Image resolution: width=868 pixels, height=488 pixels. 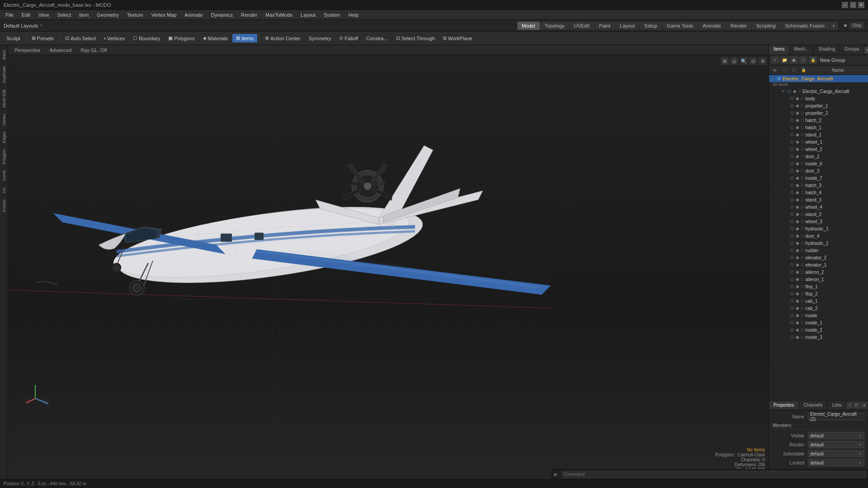 I want to click on workplane-button: ⧉ WorkPlane, so click(x=458, y=38).